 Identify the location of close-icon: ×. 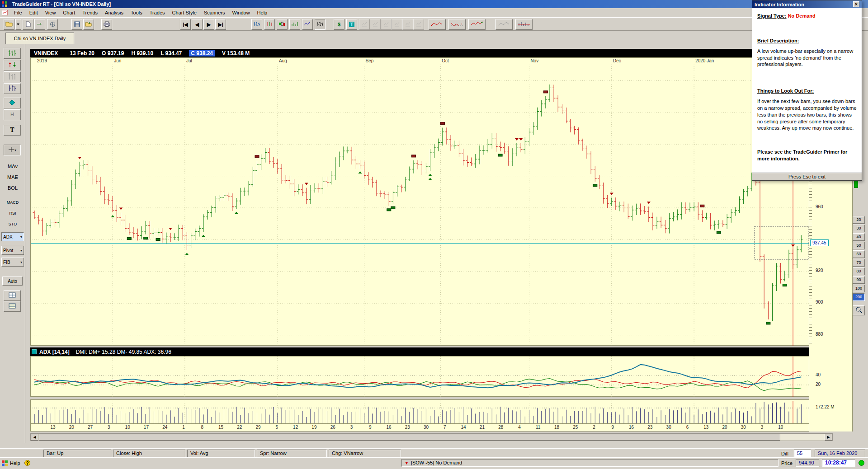
(856, 5).